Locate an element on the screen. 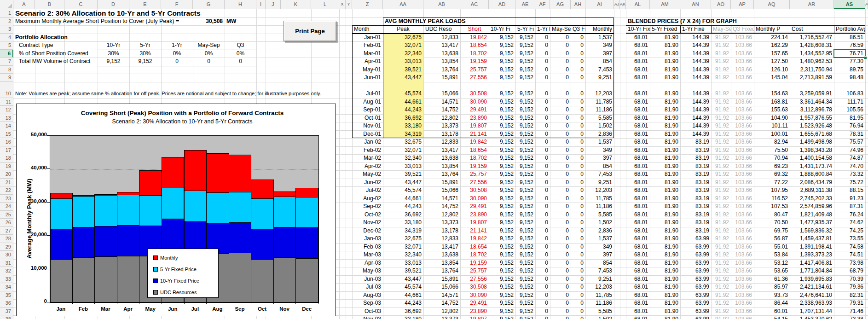 This screenshot has width=868, height=319. blended-table-cell: 3,361,464.34 is located at coordinates (812, 102).